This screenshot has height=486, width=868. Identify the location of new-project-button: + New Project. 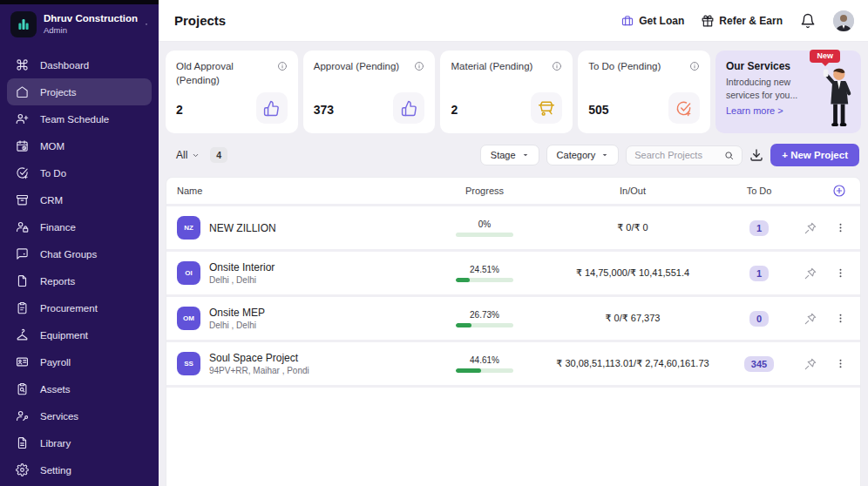
(815, 155).